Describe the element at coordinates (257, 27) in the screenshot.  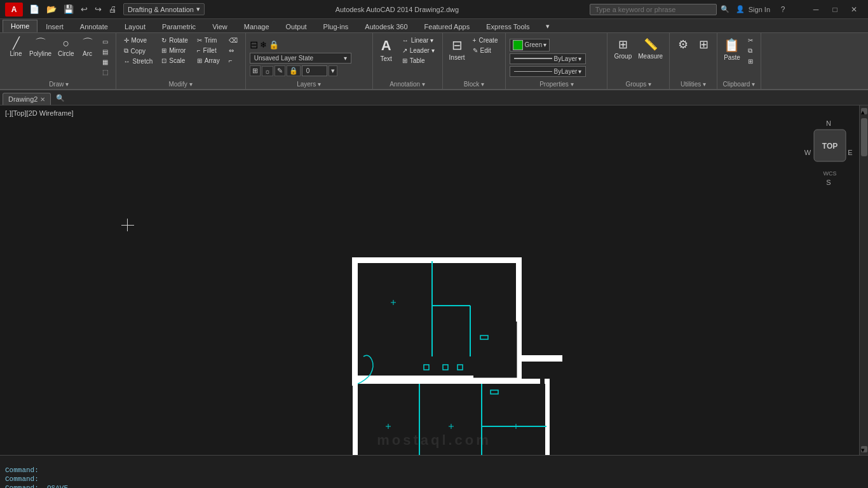
I see `tab-manage: Manage` at that location.